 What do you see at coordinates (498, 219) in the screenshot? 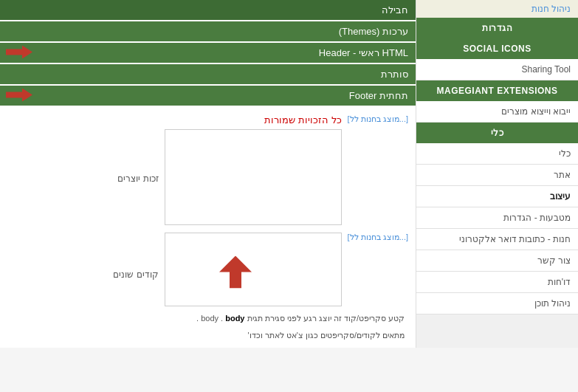
I see `sidebar-item-currencies: מטבעות - הגדרות` at bounding box center [498, 219].